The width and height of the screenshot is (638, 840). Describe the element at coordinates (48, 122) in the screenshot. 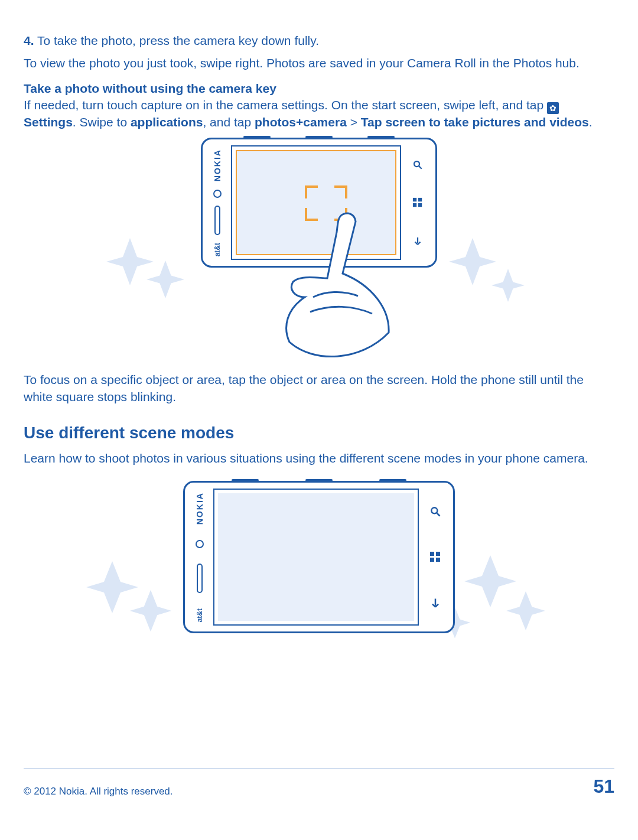

I see `nav-settings: Settings` at that location.